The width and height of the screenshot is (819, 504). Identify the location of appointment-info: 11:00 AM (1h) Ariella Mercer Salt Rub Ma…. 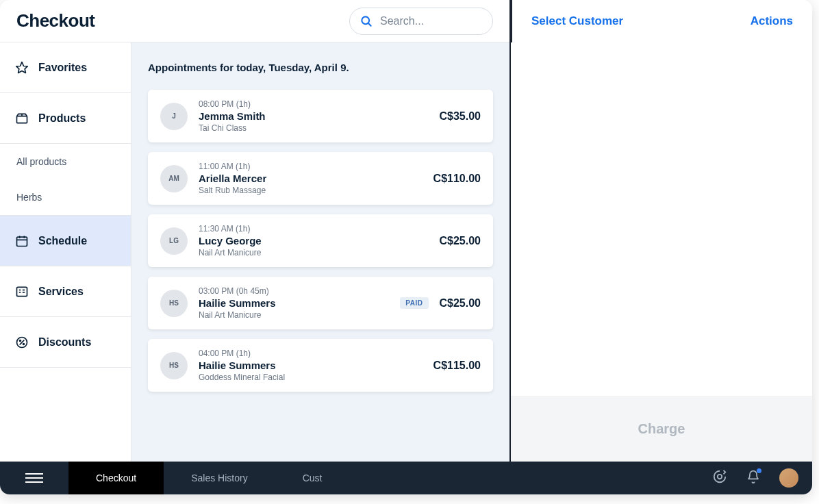
(311, 178).